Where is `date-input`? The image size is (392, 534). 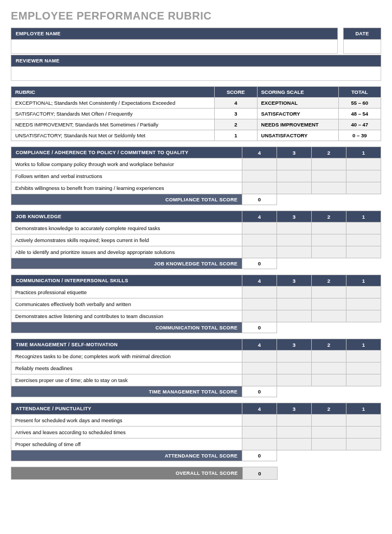 date-input is located at coordinates (362, 47).